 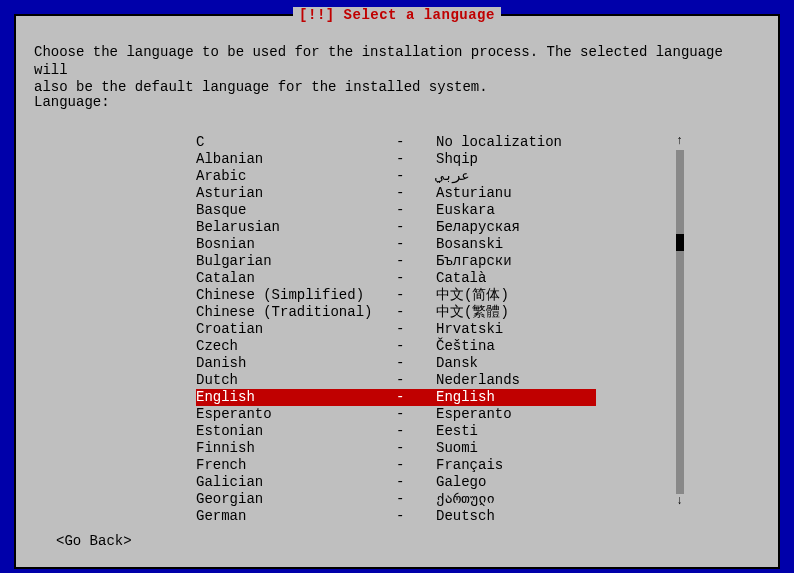 I want to click on language-native: Български, so click(x=516, y=262).